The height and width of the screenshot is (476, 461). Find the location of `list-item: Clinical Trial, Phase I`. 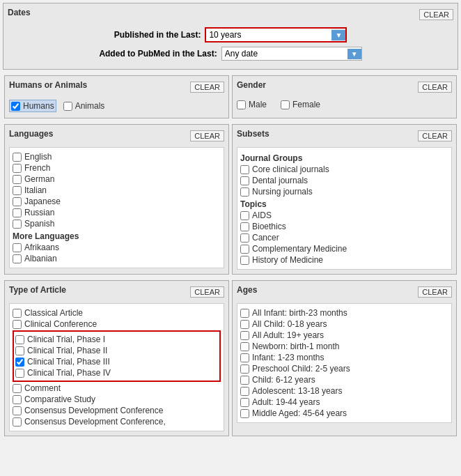

list-item: Clinical Trial, Phase I is located at coordinates (117, 339).